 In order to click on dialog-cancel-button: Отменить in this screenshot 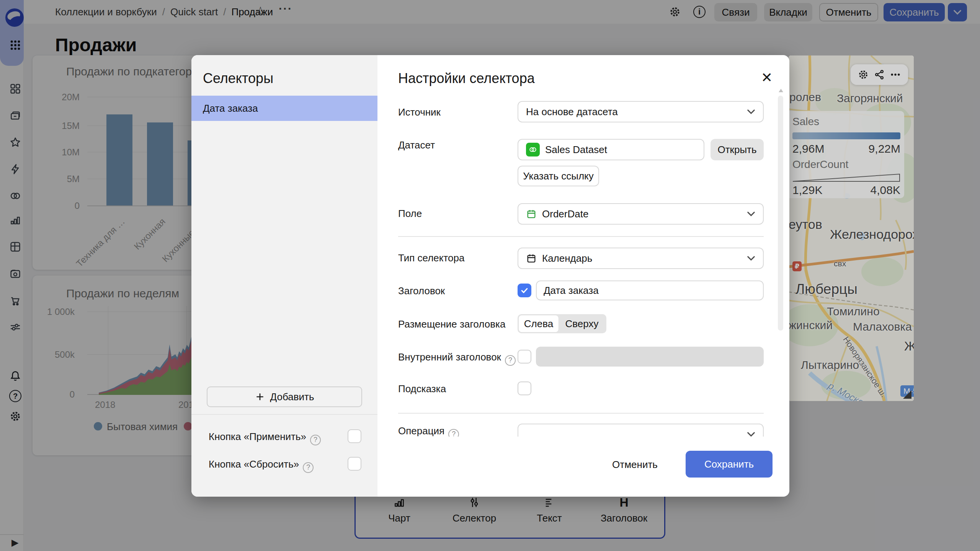, I will do `click(635, 465)`.